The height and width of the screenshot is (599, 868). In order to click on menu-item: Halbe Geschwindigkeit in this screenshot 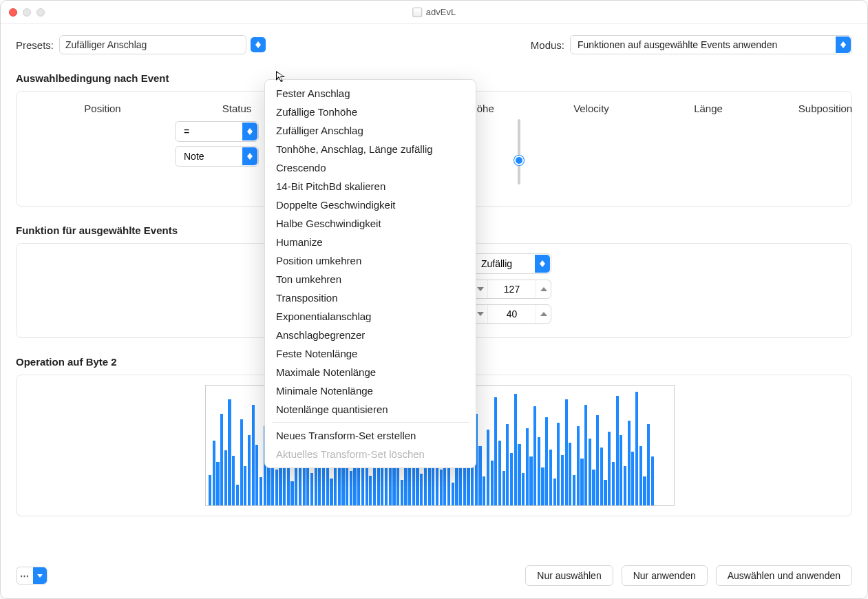, I will do `click(370, 223)`.